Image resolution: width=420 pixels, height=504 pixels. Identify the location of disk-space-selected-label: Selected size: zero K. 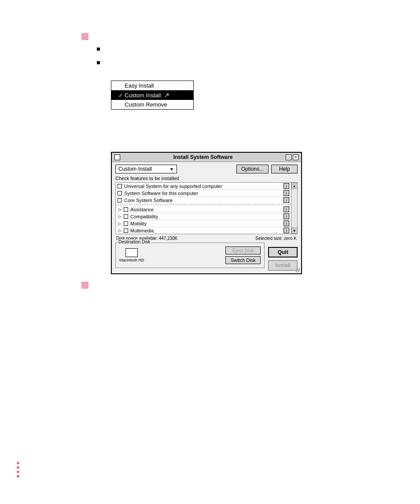
(276, 239).